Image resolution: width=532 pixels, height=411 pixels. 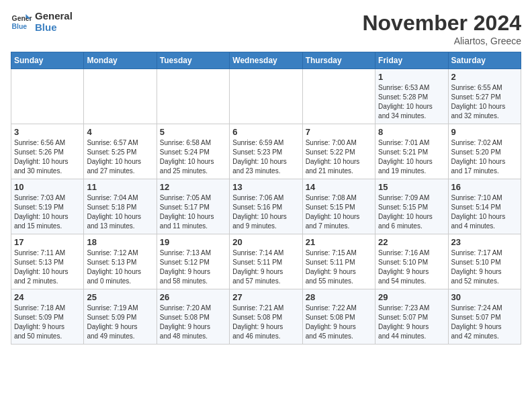 What do you see at coordinates (48, 60) in the screenshot?
I see `header-day-sunday: Sunday` at bounding box center [48, 60].